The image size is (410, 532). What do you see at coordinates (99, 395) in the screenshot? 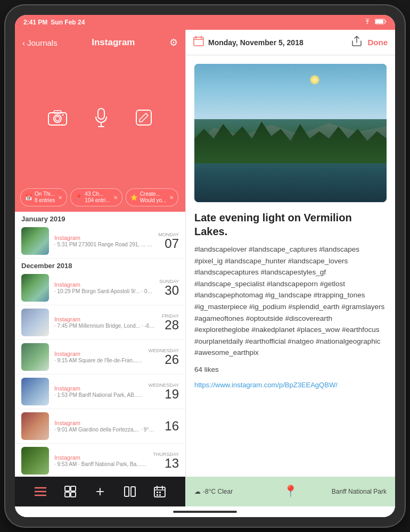
I see `list-item-meta: · 1:53 PM Banff National Park, AB... · -…` at bounding box center [99, 395].